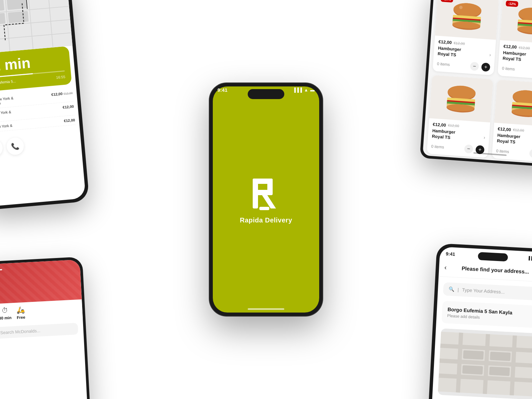 This screenshot has height=399, width=532. Describe the element at coordinates (458, 290) in the screenshot. I see `search-placeholder: |` at that location.